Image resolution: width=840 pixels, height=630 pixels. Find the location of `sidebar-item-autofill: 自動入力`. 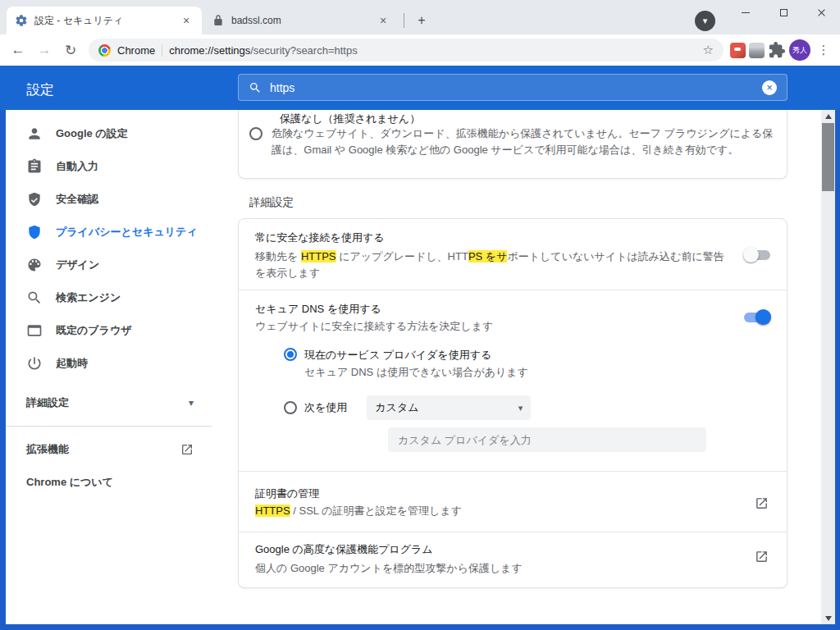

sidebar-item-autofill: 自動入力 is located at coordinates (115, 167).